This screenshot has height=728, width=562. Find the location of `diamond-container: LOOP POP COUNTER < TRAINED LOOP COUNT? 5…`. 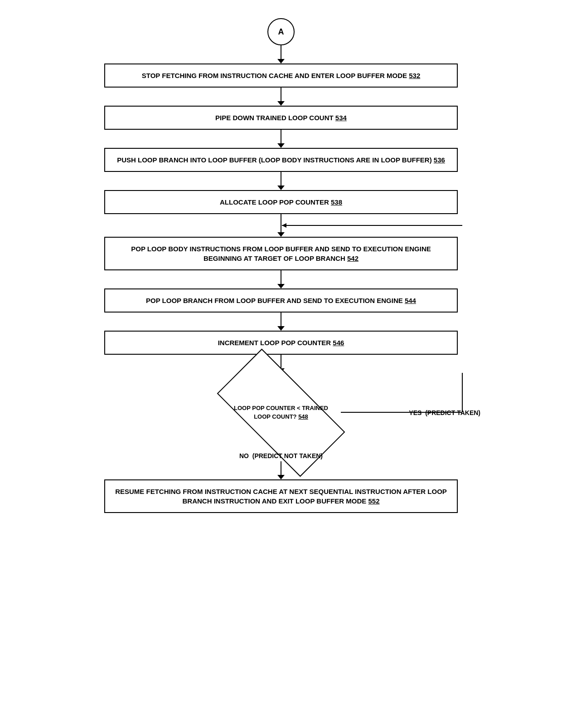

diamond-container: LOOP POP COUNTER < TRAINED LOOP COUNT? 5… is located at coordinates (281, 413).